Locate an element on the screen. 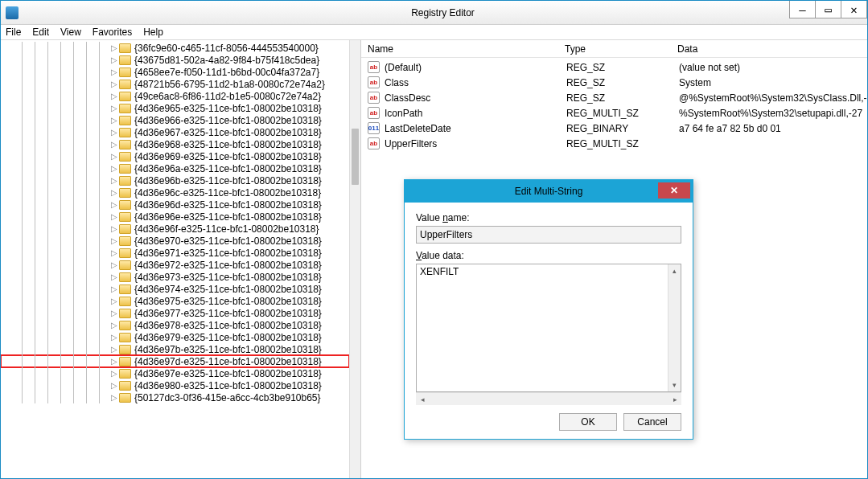 This screenshot has height=479, width=868. tree-item: ▷{43675d81-502a-4a82-9f84-b75f418c5dea} is located at coordinates (175, 59).